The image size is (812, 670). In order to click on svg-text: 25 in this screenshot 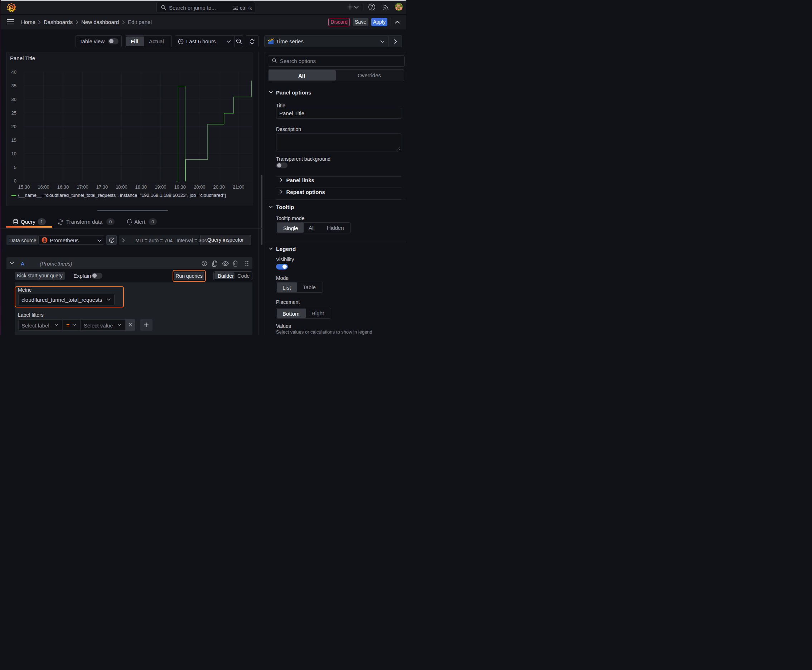, I will do `click(14, 113)`.